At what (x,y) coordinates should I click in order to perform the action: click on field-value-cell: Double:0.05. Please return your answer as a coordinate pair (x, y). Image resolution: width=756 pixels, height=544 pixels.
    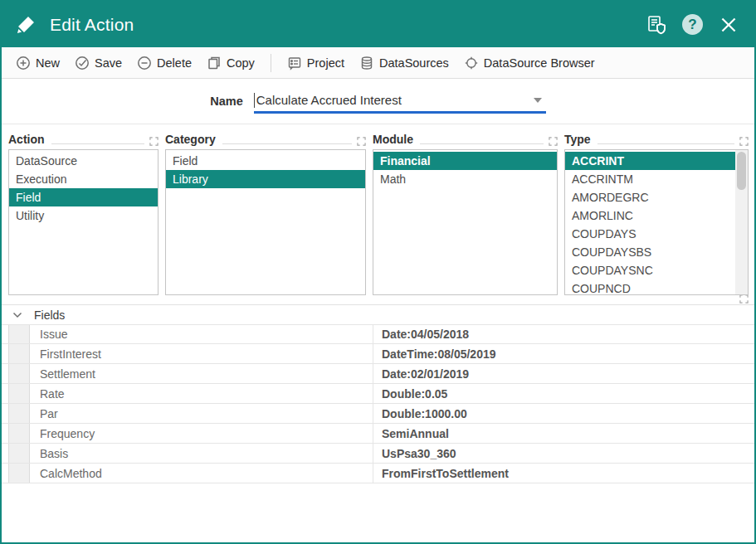
    Looking at the image, I should click on (564, 393).